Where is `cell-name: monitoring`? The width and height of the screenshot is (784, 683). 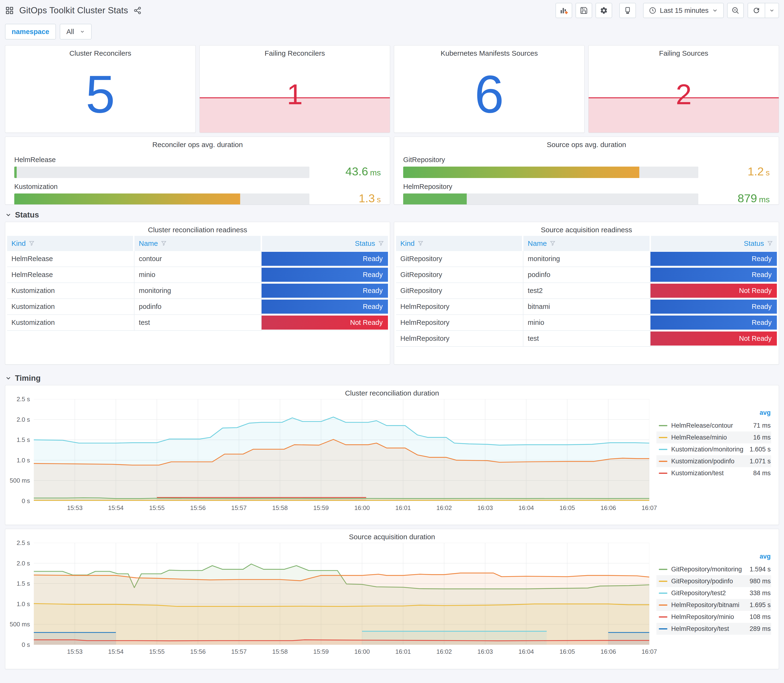 cell-name: monitoring is located at coordinates (197, 290).